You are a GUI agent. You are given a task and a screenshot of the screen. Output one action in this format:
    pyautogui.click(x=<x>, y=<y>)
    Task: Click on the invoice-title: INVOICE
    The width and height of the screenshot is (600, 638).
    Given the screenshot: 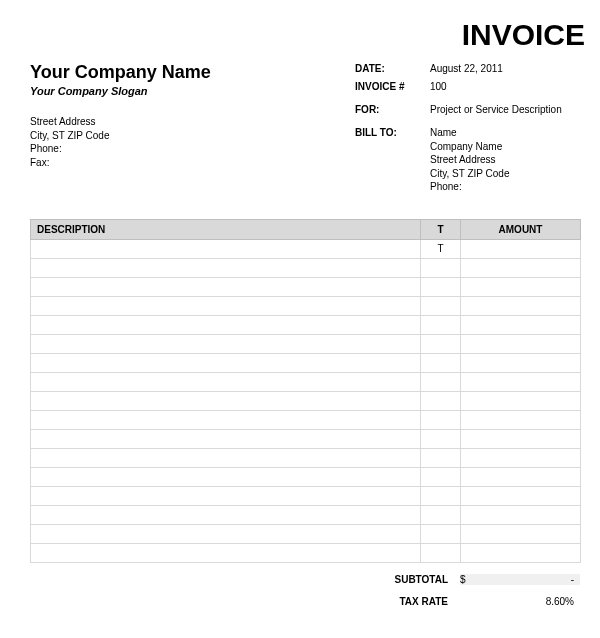 What is the action you would take?
    pyautogui.click(x=308, y=35)
    